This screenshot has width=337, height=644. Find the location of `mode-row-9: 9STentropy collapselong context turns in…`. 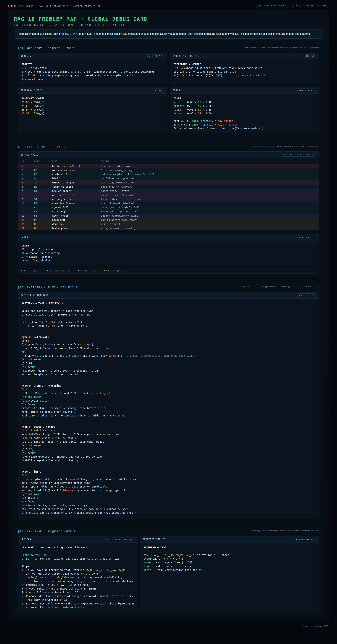

mode-row-9: 9STentropy collapselong context turns in… is located at coordinates (168, 199).